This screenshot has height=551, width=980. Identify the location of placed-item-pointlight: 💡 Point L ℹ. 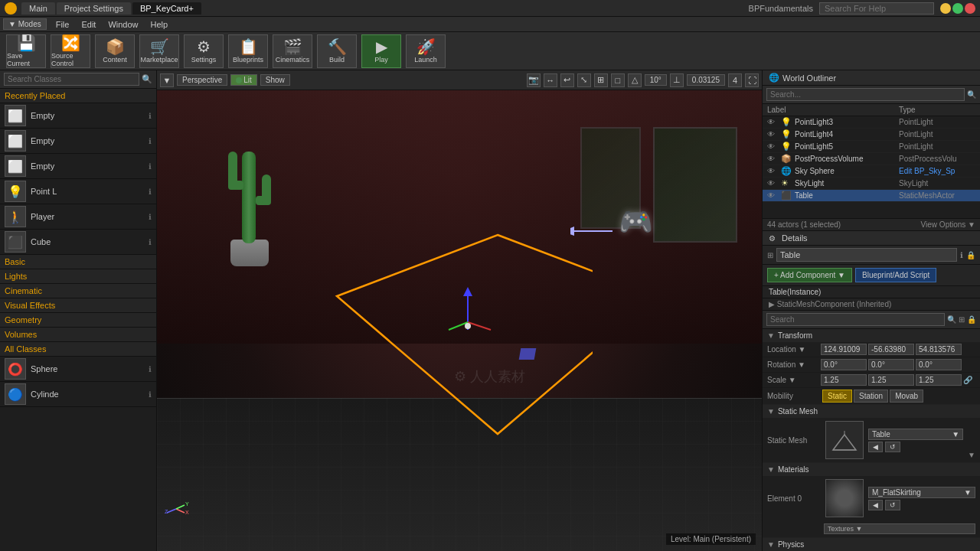
(78, 191).